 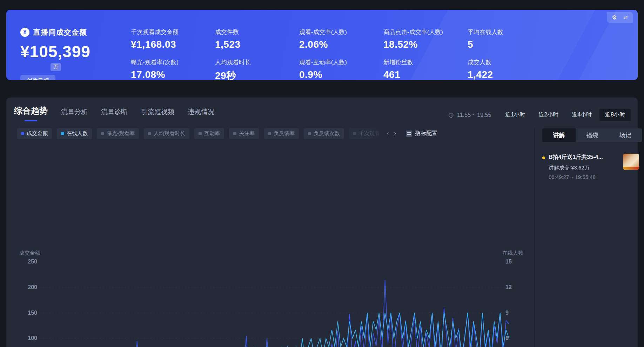 I want to click on side-tab-讲解: 讲解, so click(x=559, y=135).